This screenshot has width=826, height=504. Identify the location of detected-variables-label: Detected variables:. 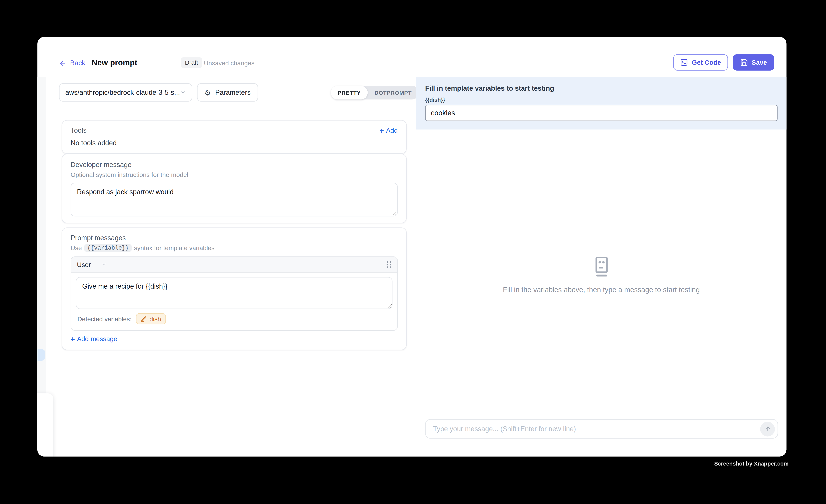
(105, 319).